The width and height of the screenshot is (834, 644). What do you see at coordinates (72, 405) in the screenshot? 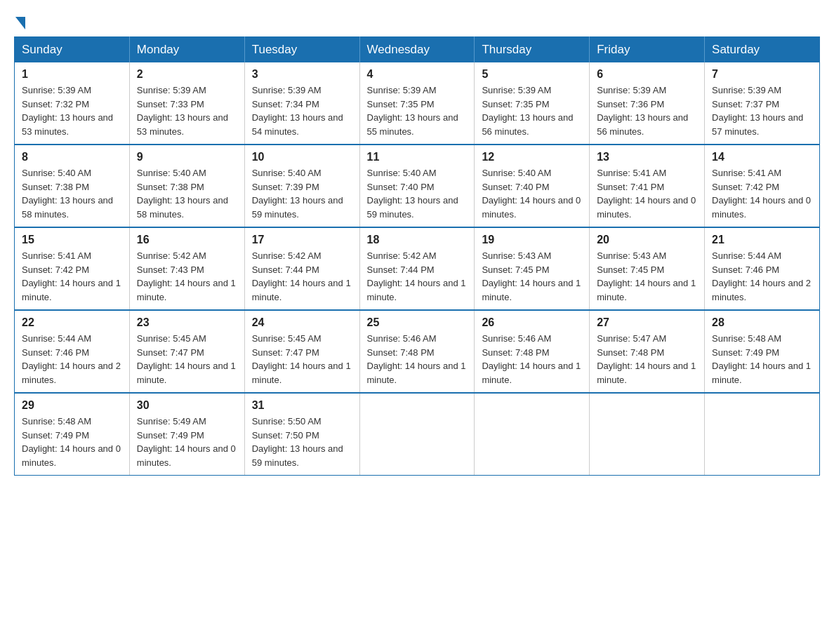
I see `day-number: 29` at bounding box center [72, 405].